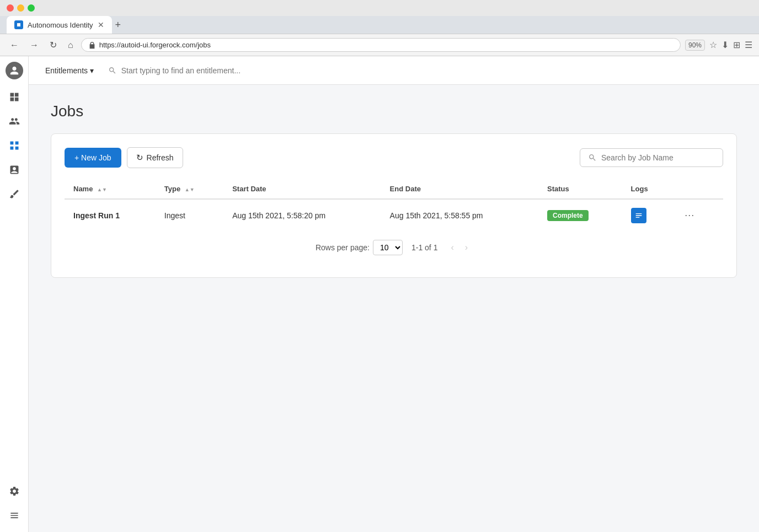  I want to click on sidebar-item-tasks, so click(14, 170).